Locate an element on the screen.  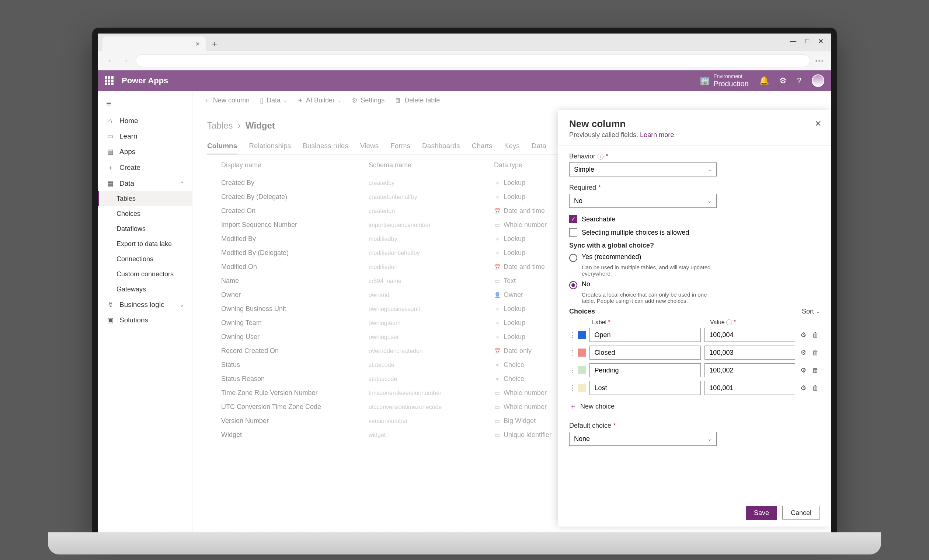
tab-columns: Columns is located at coordinates (222, 146).